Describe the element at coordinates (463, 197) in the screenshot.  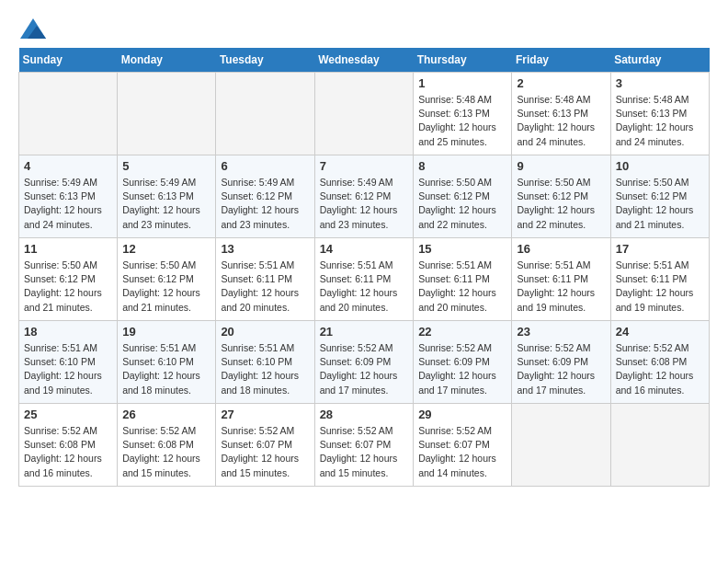
I see `calendar-cell: 8Sunrise: 5:50 AM Sunset: 6:12 PM Daylig…` at that location.